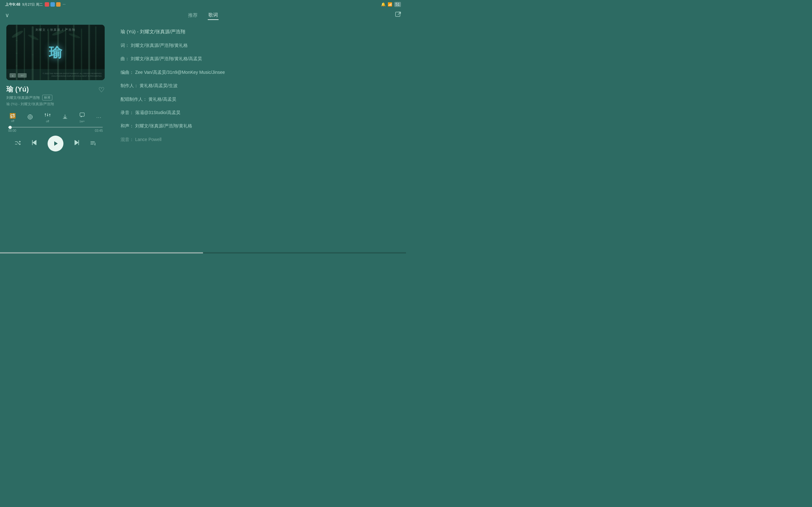  What do you see at coordinates (65, 117) in the screenshot?
I see `download-button` at bounding box center [65, 117].